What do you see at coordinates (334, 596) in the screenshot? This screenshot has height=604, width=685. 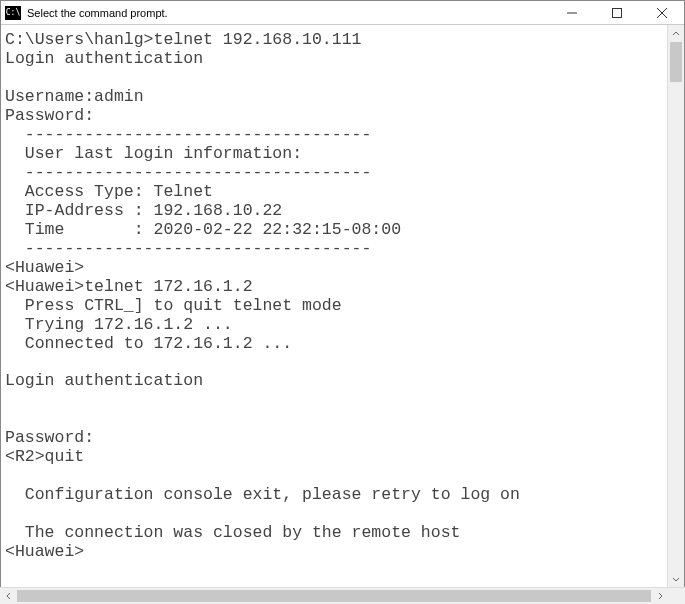 I see `horizontal-scroll-track` at bounding box center [334, 596].